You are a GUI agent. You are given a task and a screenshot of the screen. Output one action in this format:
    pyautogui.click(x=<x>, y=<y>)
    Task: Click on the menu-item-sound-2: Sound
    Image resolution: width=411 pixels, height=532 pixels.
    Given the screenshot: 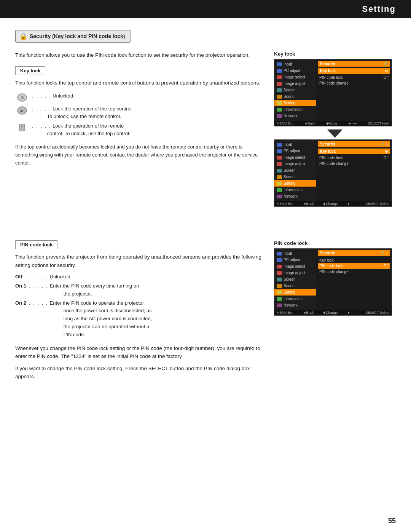 What is the action you would take?
    pyautogui.click(x=295, y=177)
    